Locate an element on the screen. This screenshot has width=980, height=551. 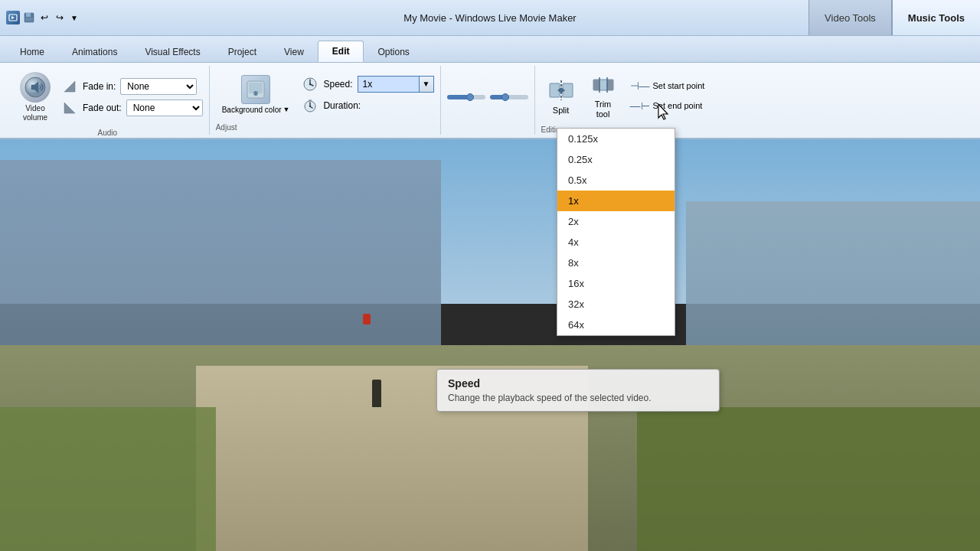
fade-out-icon is located at coordinates (70, 108).